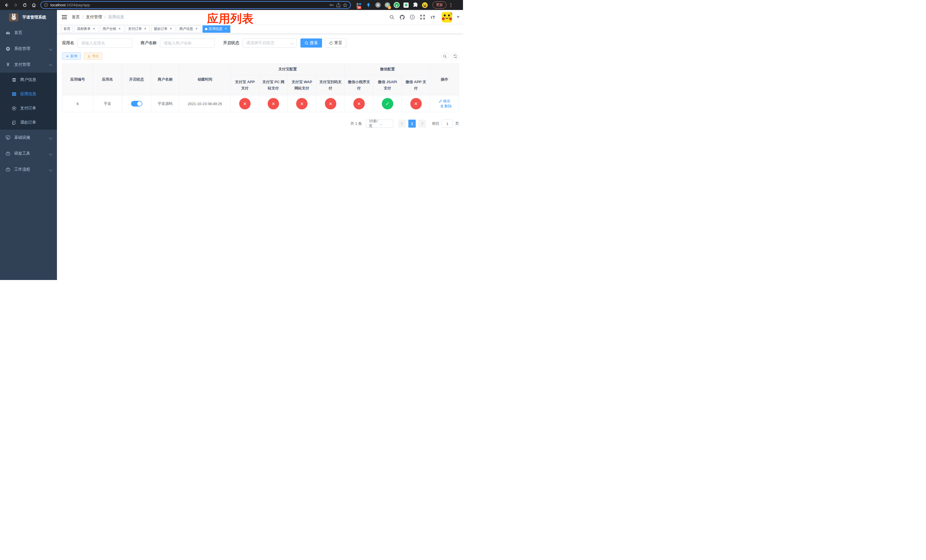 Image resolution: width=926 pixels, height=560 pixels. I want to click on home-icon, so click(34, 5).